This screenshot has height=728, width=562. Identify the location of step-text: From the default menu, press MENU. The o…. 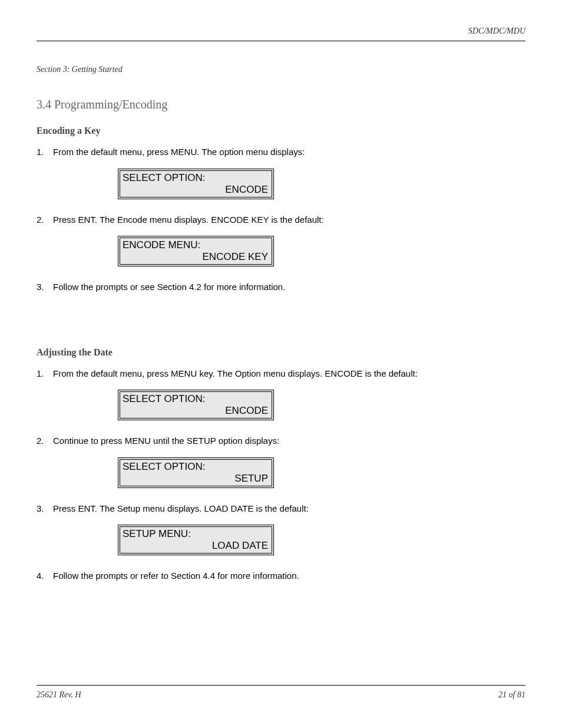
(289, 152).